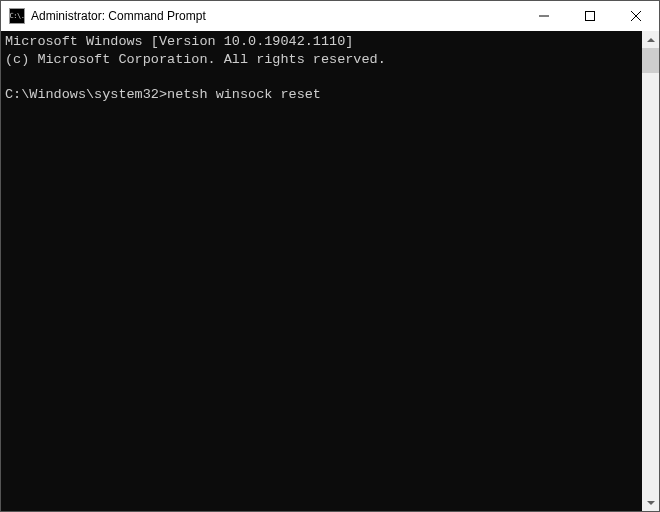 The height and width of the screenshot is (512, 660). Describe the element at coordinates (244, 94) in the screenshot. I see `command-text: netsh winsock reset` at that location.